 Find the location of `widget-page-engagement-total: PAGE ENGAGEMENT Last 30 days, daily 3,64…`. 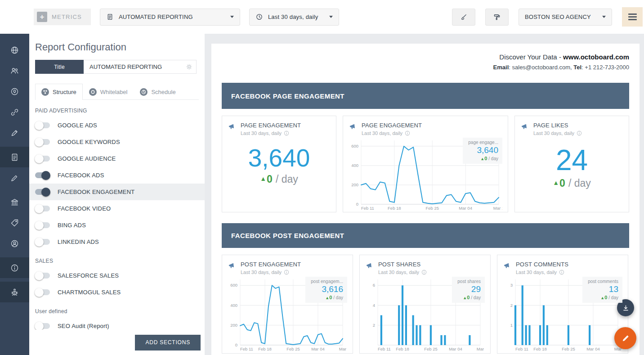

widget-page-engagement-total: PAGE ENGAGEMENT Last 30 days, daily 3,64… is located at coordinates (279, 164).